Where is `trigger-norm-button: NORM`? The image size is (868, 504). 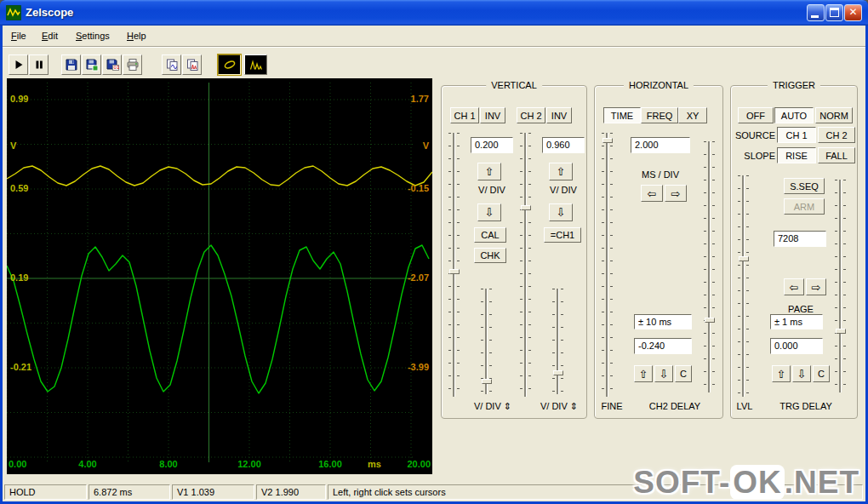
trigger-norm-button: NORM is located at coordinates (834, 116).